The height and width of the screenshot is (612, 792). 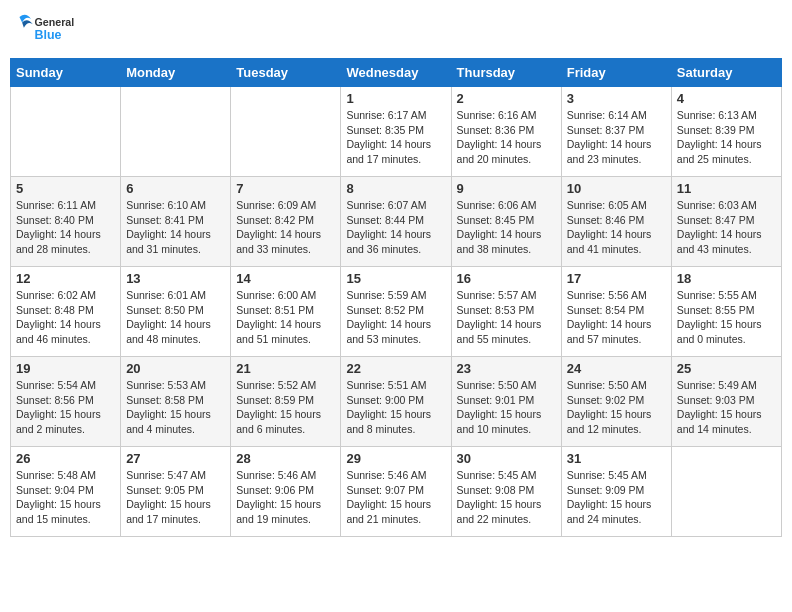 What do you see at coordinates (66, 312) in the screenshot?
I see `day-cell: 12Sunrise: 6:02 AM Sunset: 8:48 PM Dayli…` at bounding box center [66, 312].